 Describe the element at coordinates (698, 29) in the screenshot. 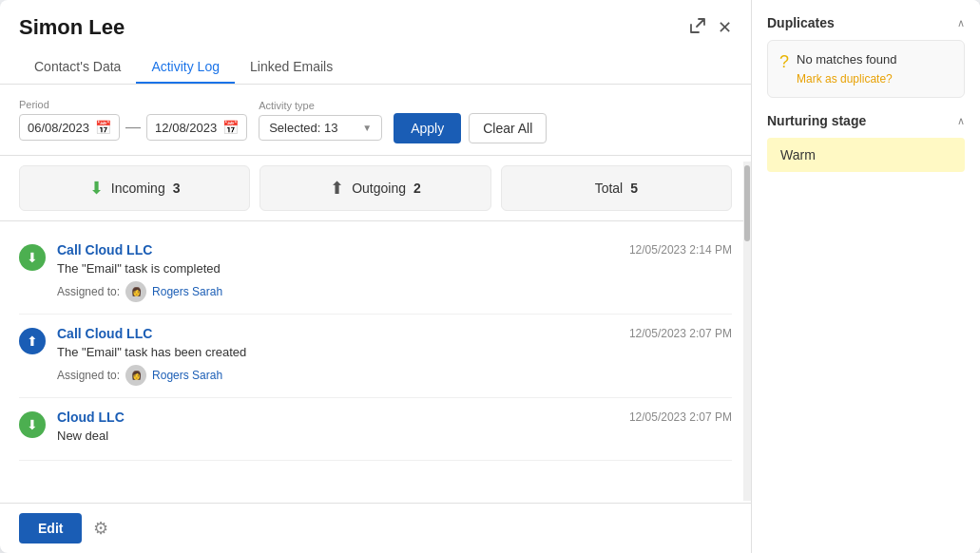

I see `expand-icon` at that location.